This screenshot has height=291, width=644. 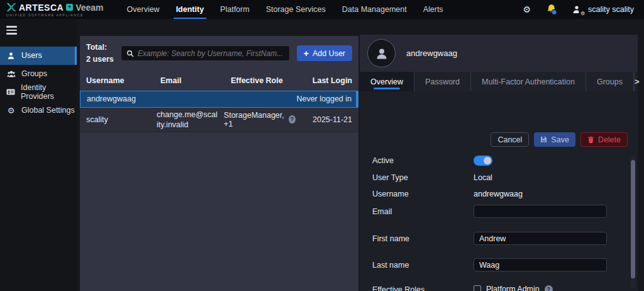 I want to click on email-field, so click(x=540, y=212).